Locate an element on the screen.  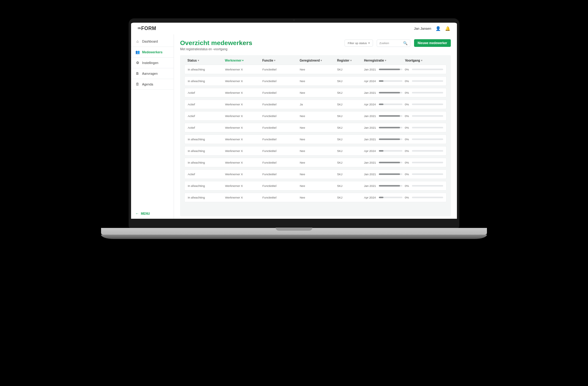
sidebar-item-agenda: 🗓Agenda is located at coordinates (153, 85).